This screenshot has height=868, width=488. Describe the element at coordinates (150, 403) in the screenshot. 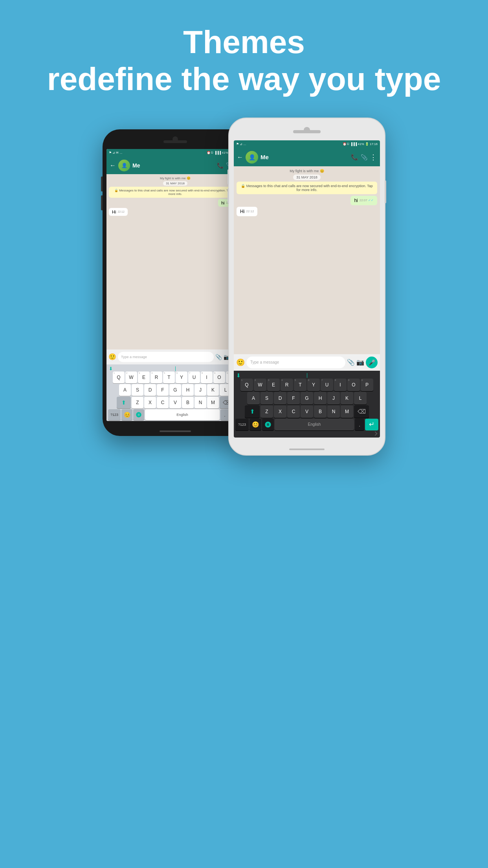

I see `key-X: X` at that location.